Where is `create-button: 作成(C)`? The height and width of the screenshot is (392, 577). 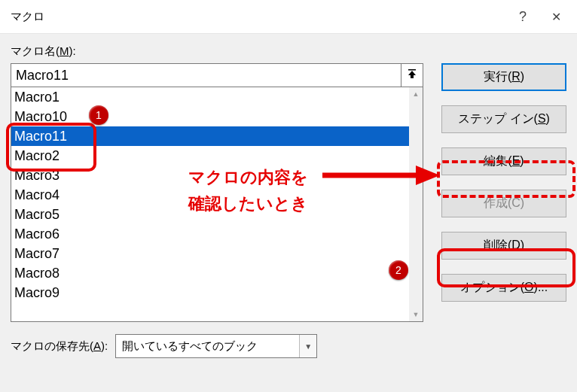
create-button: 作成(C) is located at coordinates (504, 203).